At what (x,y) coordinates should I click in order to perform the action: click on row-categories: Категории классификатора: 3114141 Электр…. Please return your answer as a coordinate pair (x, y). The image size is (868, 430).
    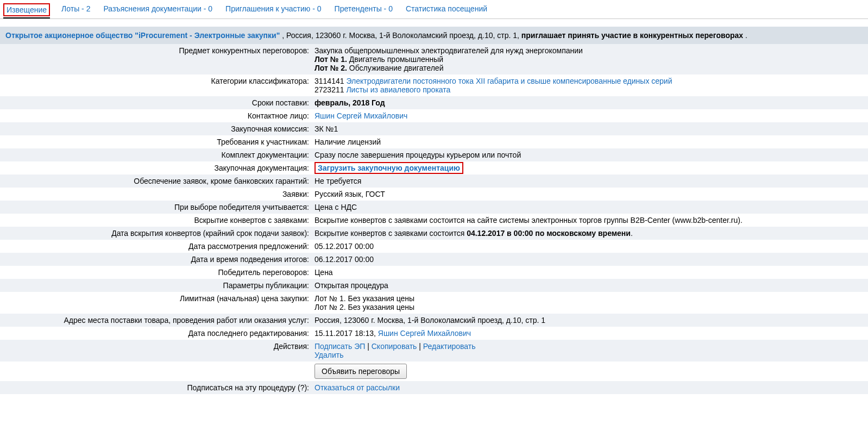
    Looking at the image, I should click on (434, 85).